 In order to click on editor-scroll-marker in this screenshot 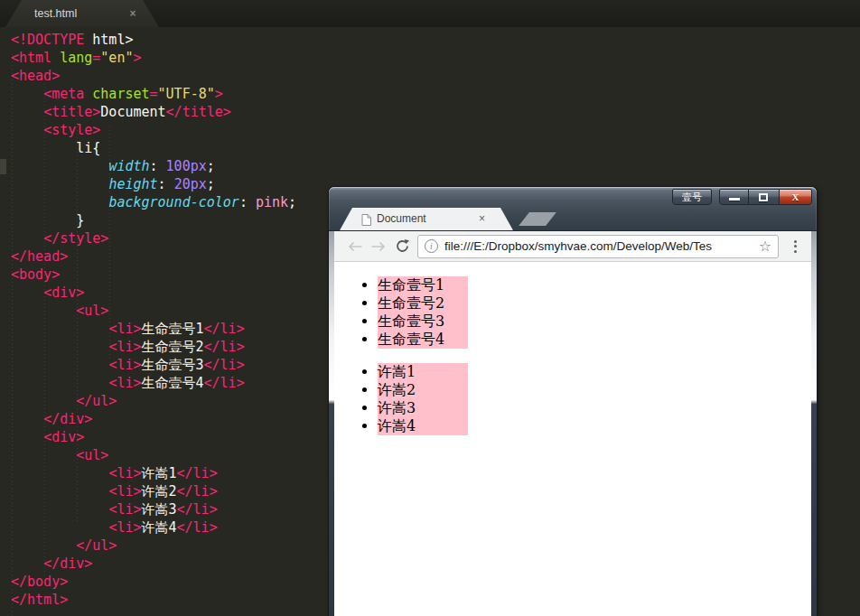, I will do `click(4, 166)`.